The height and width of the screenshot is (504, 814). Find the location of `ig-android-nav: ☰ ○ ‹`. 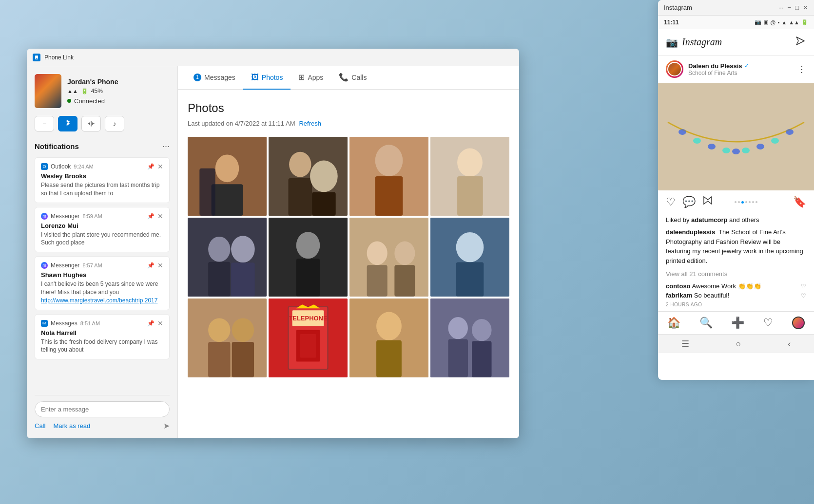

ig-android-nav: ☰ ○ ‹ is located at coordinates (736, 344).